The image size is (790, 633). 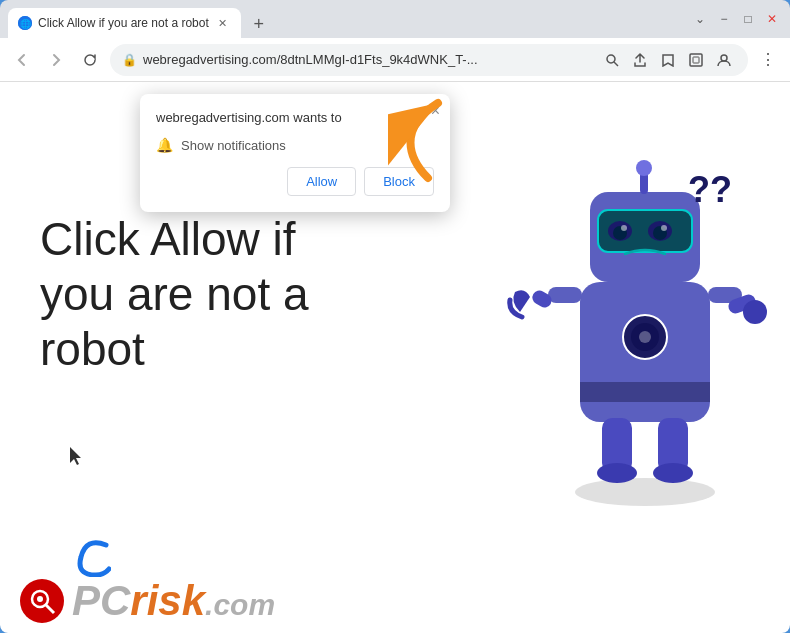 What do you see at coordinates (395, 19) in the screenshot?
I see `title-bar: 🌐 Click Allow if you are not a robot ✕ +…` at bounding box center [395, 19].